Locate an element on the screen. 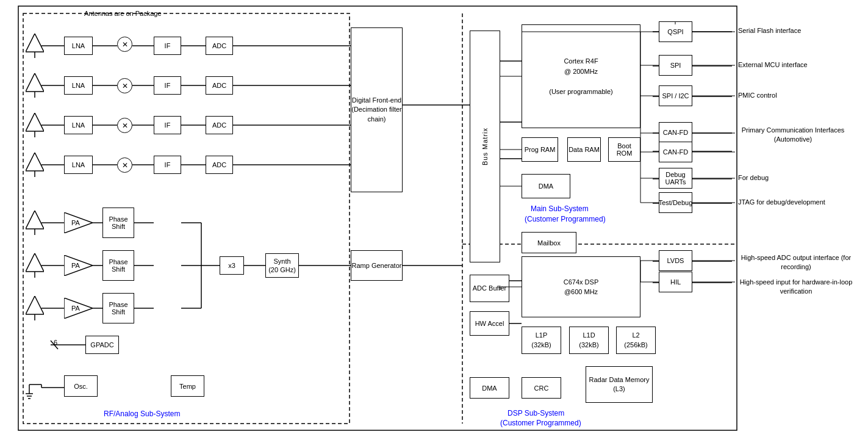  antennas-note: Antennas are on Package is located at coordinates (123, 13).